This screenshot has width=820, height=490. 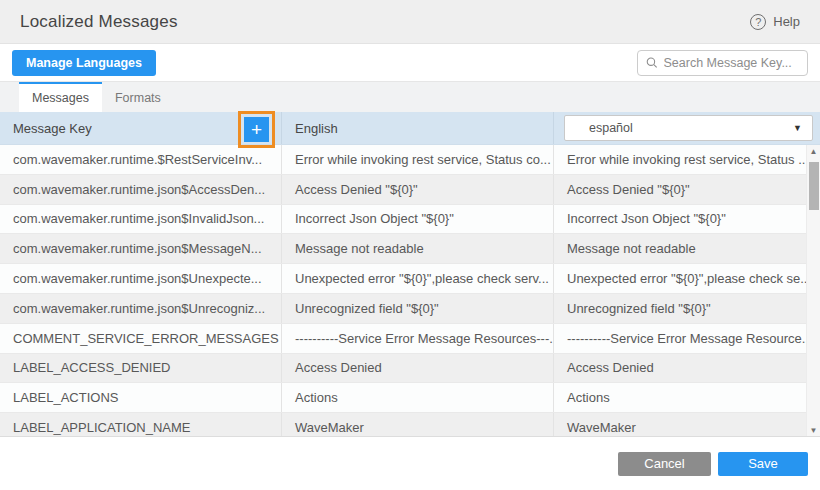 I want to click on table-header: Message Key + English español ▼, so click(x=410, y=128).